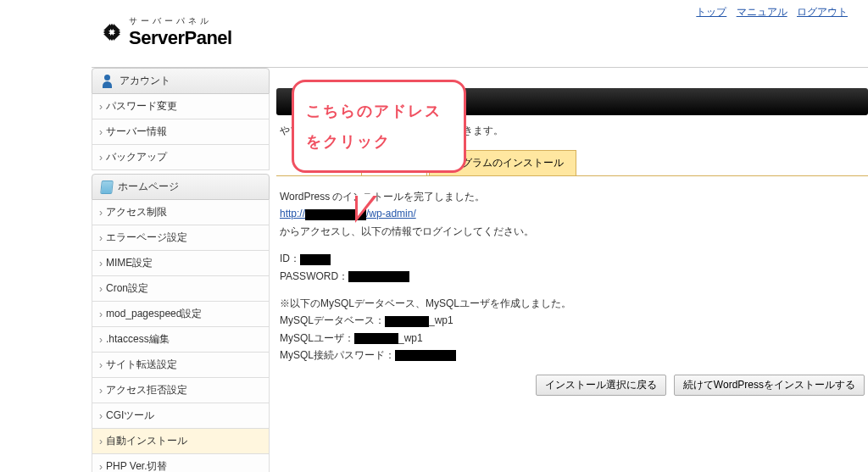 The height and width of the screenshot is (472, 868). What do you see at coordinates (181, 32) in the screenshot?
I see `logo: サーバーパネル ServerPanel` at bounding box center [181, 32].